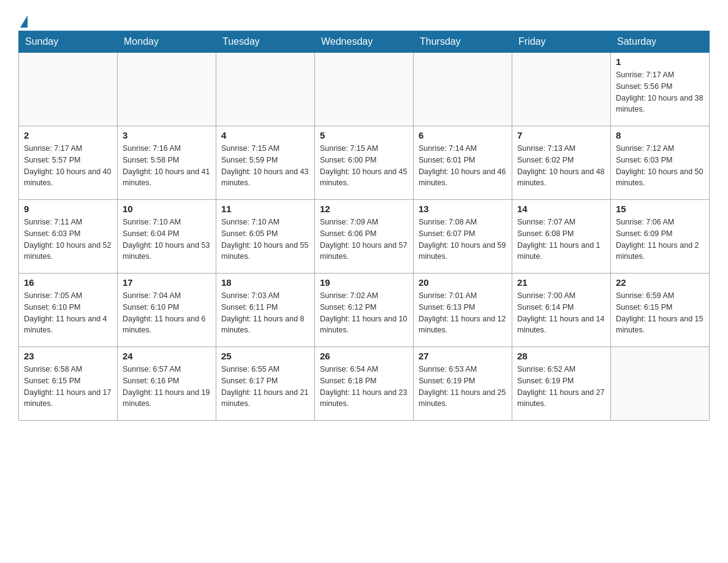 This screenshot has width=728, height=563. What do you see at coordinates (266, 384) in the screenshot?
I see `calendar-cell: 25Sunrise: 6:55 AM Sunset: 6:17 PM Dayli…` at bounding box center [266, 384].